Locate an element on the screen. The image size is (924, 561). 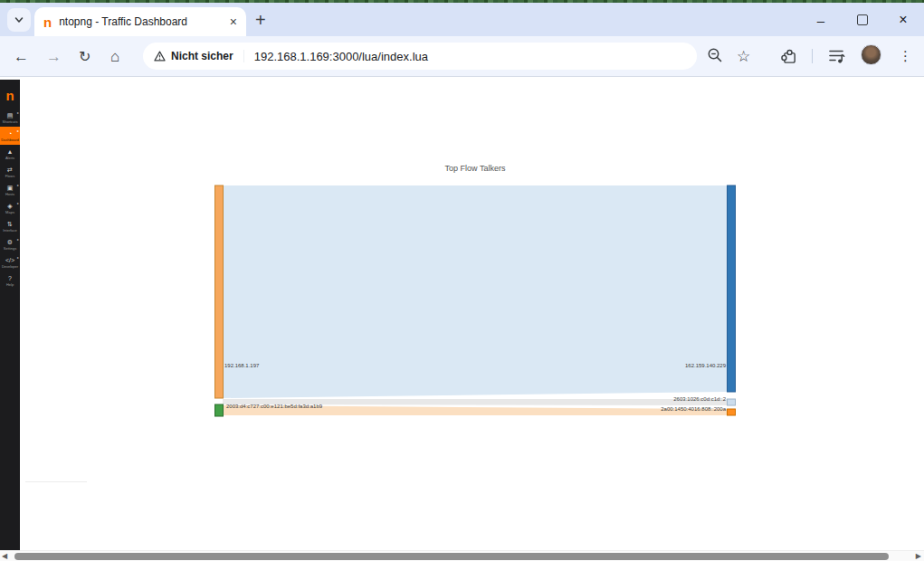
minimize-button: – is located at coordinates (821, 20).